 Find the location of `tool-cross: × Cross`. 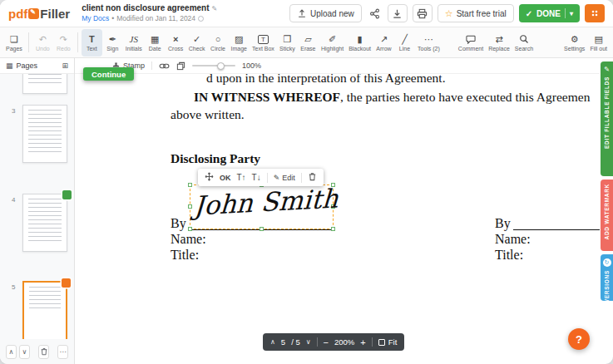

tool-cross: × Cross is located at coordinates (176, 43).